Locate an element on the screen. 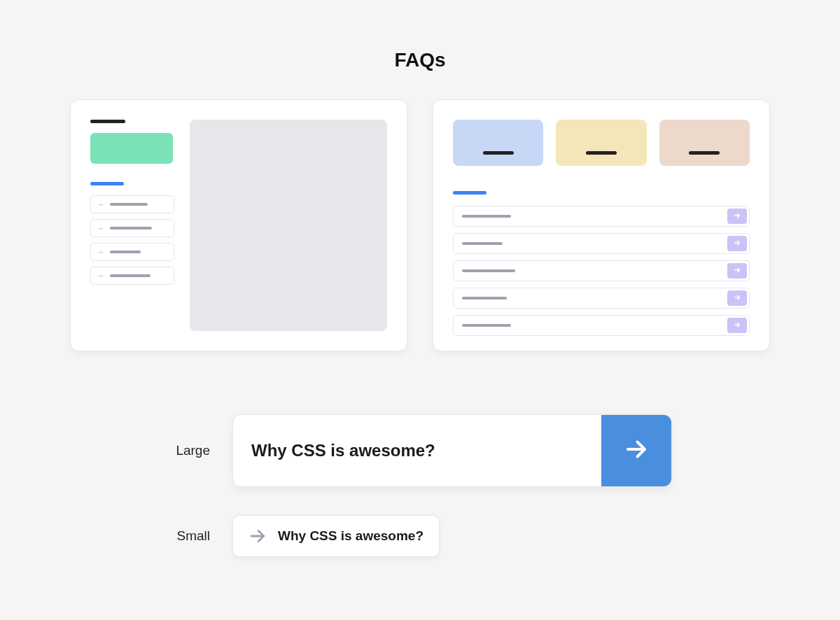 The height and width of the screenshot is (620, 840). variant-label-large: Large is located at coordinates (182, 451).